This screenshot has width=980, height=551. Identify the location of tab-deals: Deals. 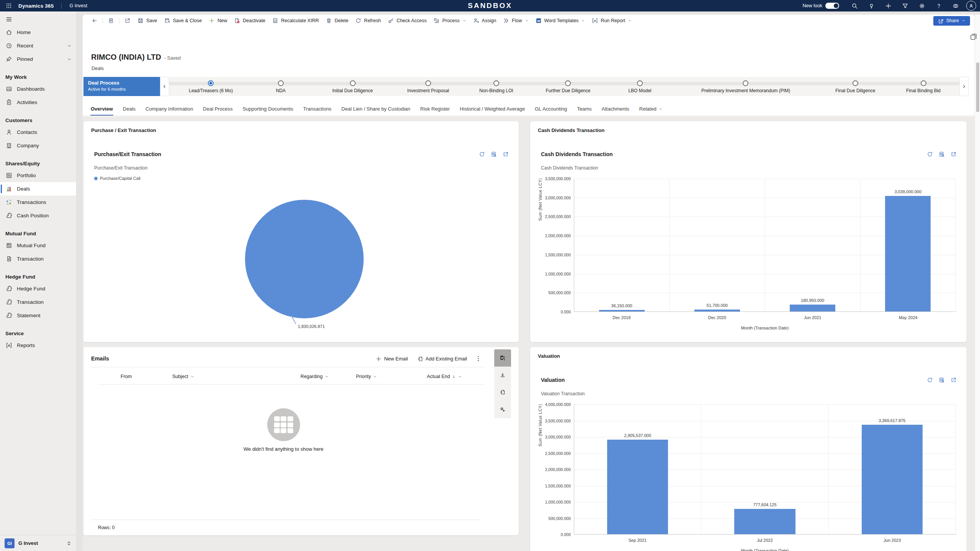
(129, 109).